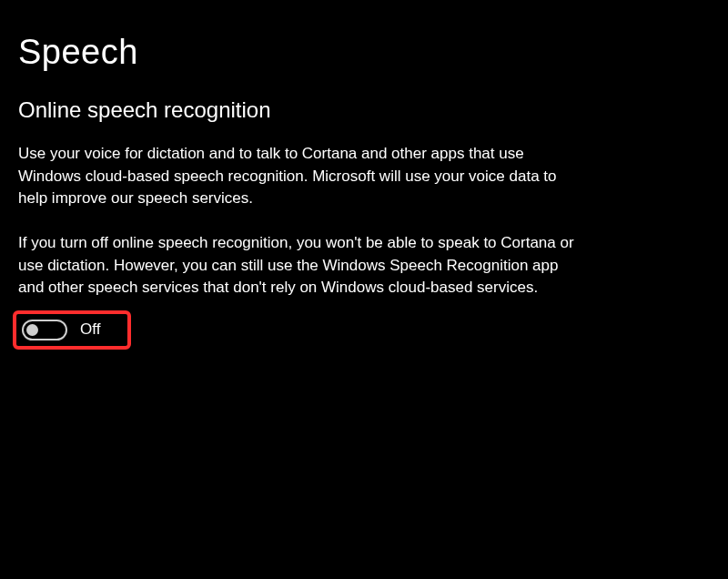  Describe the element at coordinates (364, 53) in the screenshot. I see `page-title: Speech` at that location.